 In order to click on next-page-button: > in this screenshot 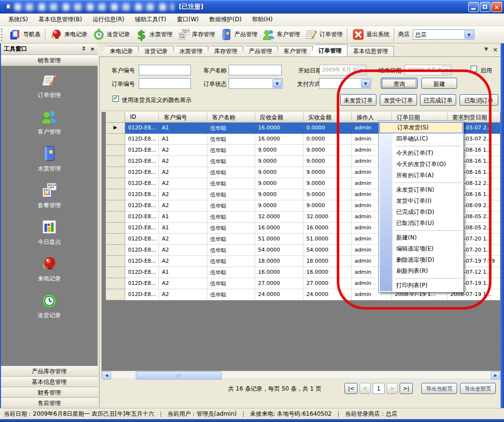, I will do `click(392, 388)`.